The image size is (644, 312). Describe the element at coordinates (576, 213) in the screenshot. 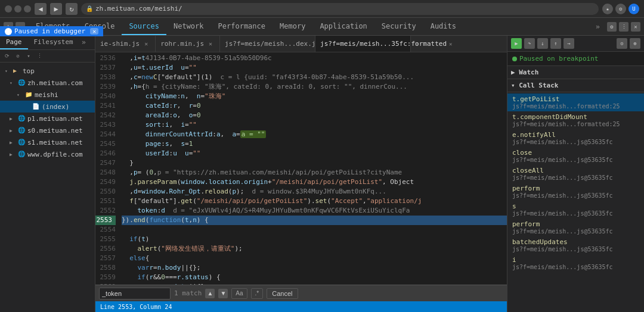

I see `cs-file-6: js?f=meis/meish...js@53635fc` at that location.